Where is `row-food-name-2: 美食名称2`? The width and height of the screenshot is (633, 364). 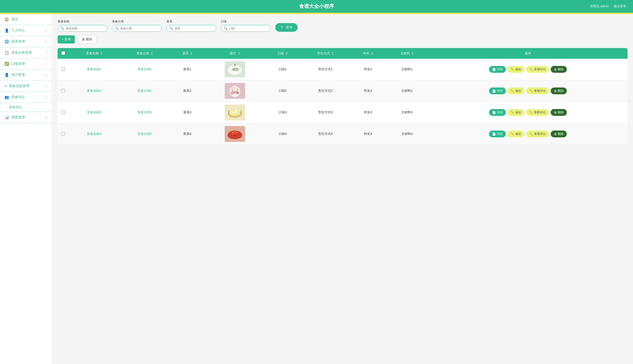
row-food-name-2: 美食名称2 is located at coordinates (94, 91).